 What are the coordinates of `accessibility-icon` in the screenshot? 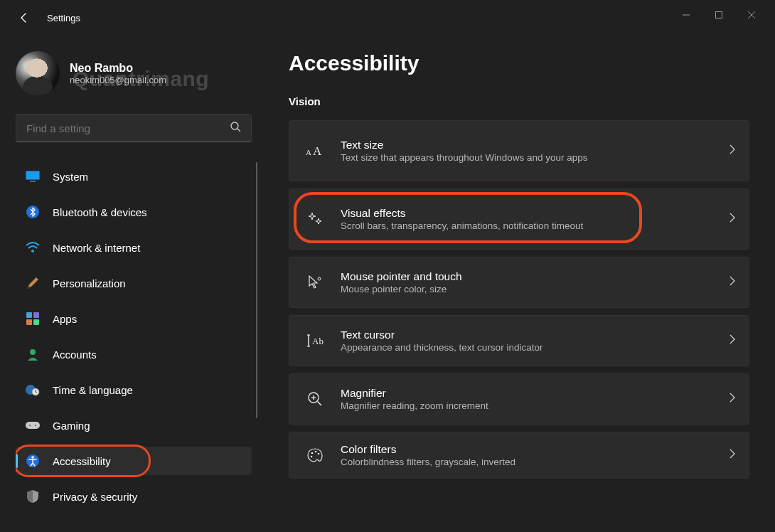 It's located at (33, 461).